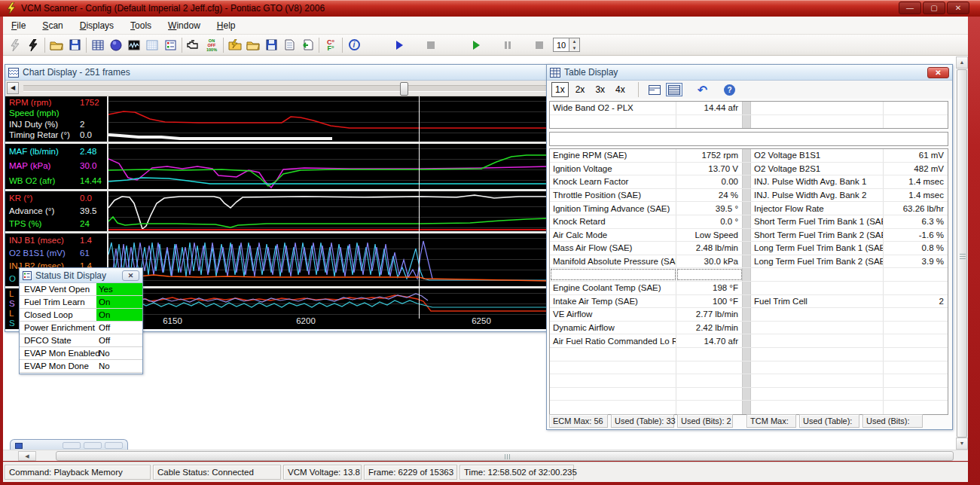 This screenshot has height=485, width=980. I want to click on table-cell: Knock Retard, so click(613, 221).